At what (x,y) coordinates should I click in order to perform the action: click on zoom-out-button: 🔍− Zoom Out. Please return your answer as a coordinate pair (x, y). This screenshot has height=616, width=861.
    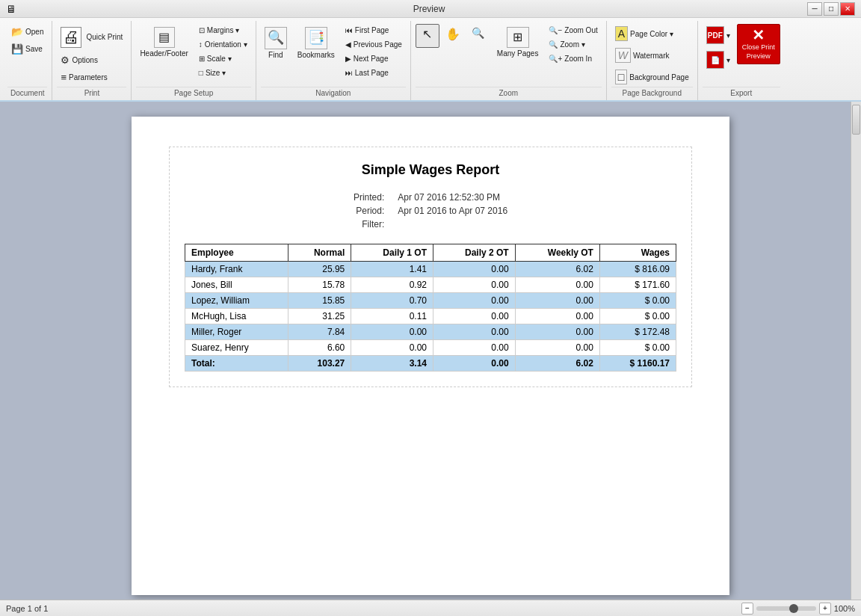
    Looking at the image, I should click on (573, 30).